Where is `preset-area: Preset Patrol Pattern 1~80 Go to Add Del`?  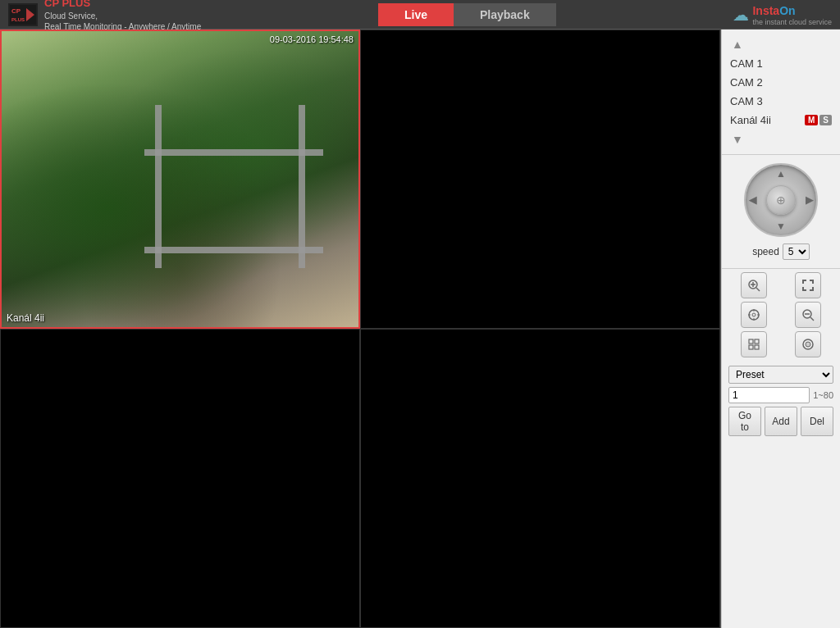 preset-area: Preset Patrol Pattern 1~80 Go to Add Del is located at coordinates (781, 401).